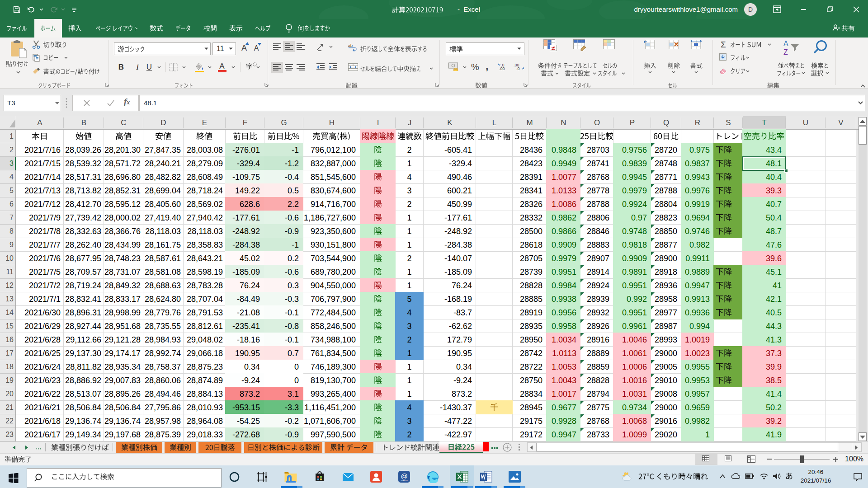 This screenshot has height=488, width=868. I want to click on svg-text: .00, so click(502, 69).